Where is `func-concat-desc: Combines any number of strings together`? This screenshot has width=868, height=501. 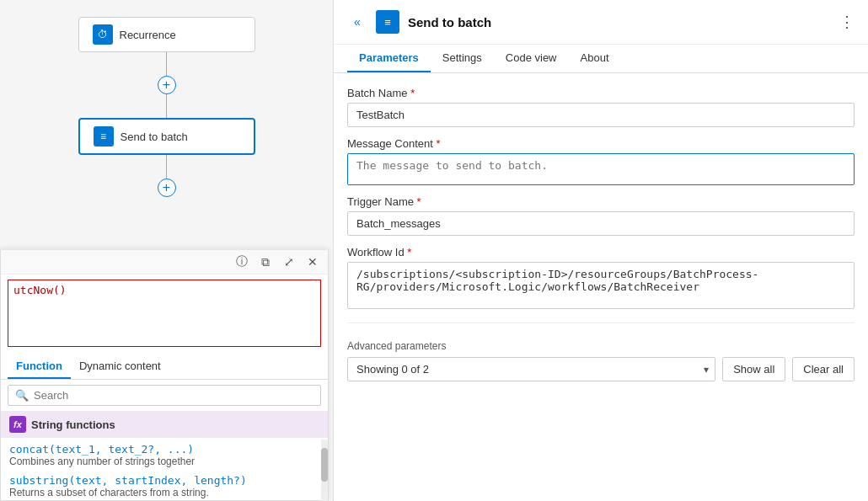
func-concat-desc: Combines any number of strings together is located at coordinates (164, 461).